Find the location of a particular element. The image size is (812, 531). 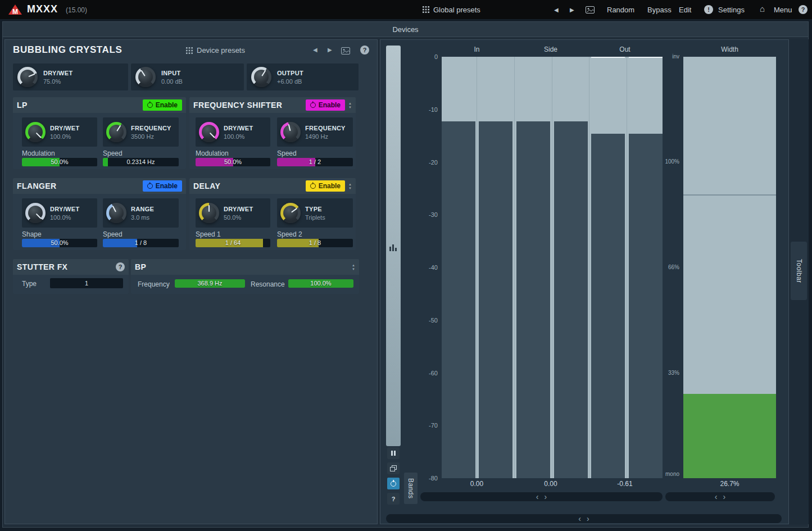

flanger-drywet-knob is located at coordinates (35, 213).